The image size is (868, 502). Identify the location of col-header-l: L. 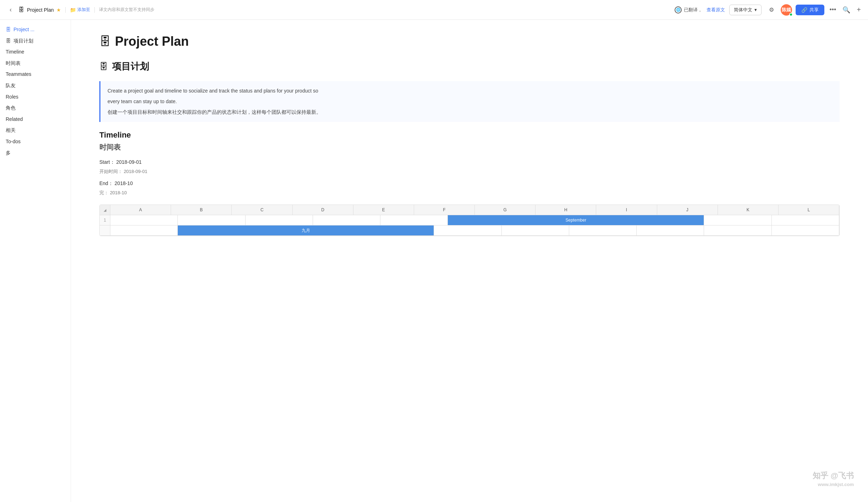
(809, 210).